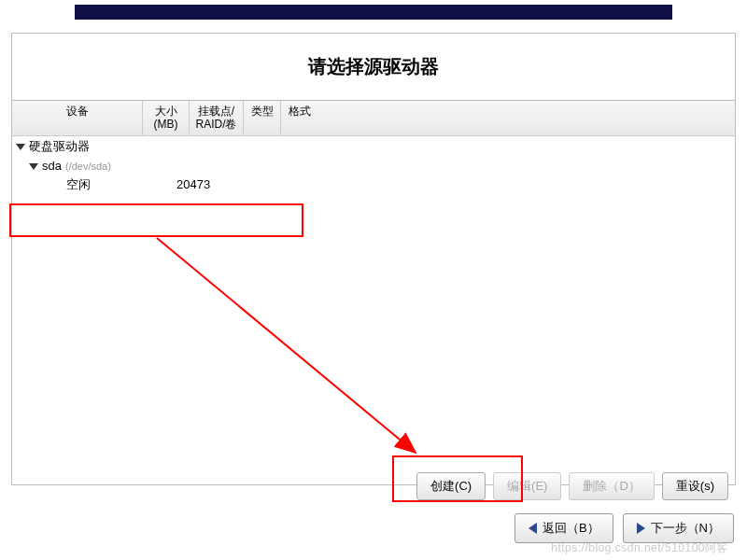 This screenshot has width=747, height=560. Describe the element at coordinates (262, 118) in the screenshot. I see `col-type: 类型` at that location.